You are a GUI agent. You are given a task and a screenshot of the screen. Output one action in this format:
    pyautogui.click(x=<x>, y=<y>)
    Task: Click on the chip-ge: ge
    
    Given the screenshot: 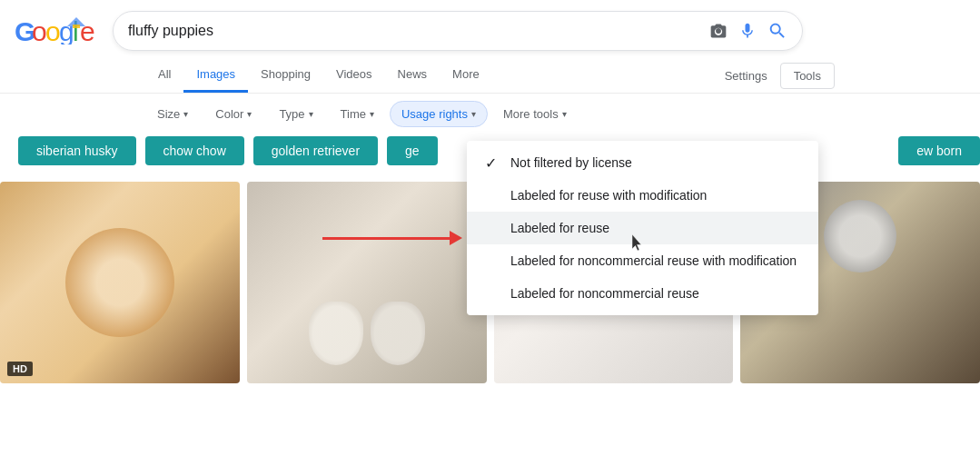 What is the action you would take?
    pyautogui.click(x=412, y=151)
    